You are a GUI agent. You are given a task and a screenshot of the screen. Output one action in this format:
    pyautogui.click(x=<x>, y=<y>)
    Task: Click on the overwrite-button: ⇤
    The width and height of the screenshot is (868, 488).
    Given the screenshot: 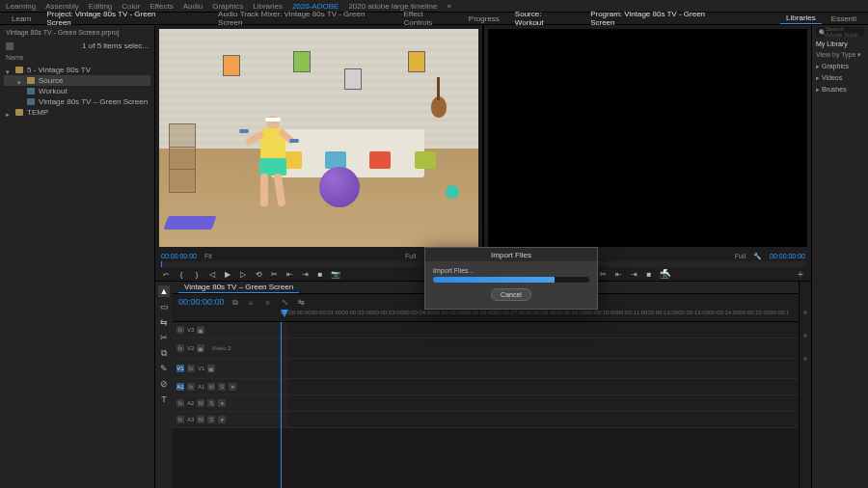 What is the action you would take?
    pyautogui.click(x=289, y=274)
    